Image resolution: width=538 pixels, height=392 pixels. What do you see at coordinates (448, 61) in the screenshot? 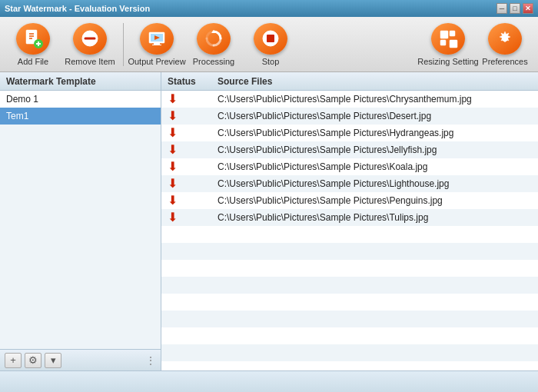
I see `resizing-setting-label: Resizing Setting` at bounding box center [448, 61].